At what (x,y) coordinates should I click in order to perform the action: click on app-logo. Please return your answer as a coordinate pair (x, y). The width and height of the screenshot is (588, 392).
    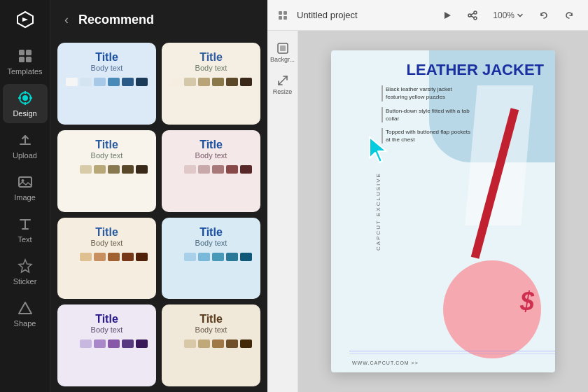
    Looking at the image, I should click on (25, 20).